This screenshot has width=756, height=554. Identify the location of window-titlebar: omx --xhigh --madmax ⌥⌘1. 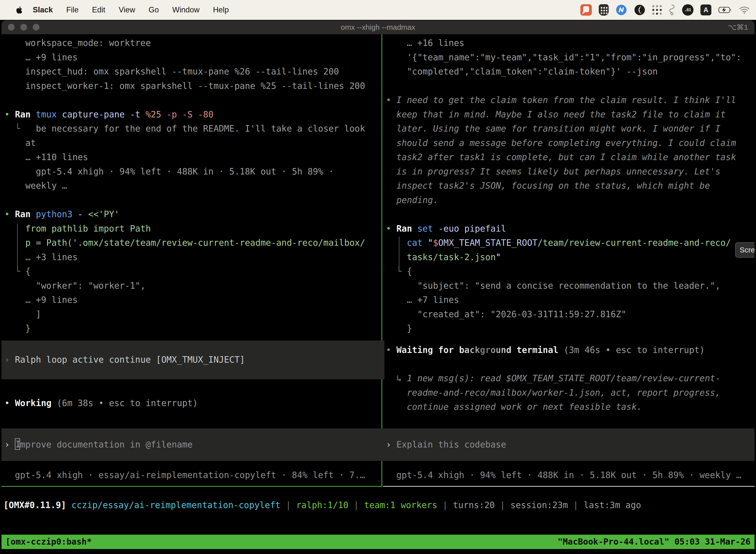
(378, 27).